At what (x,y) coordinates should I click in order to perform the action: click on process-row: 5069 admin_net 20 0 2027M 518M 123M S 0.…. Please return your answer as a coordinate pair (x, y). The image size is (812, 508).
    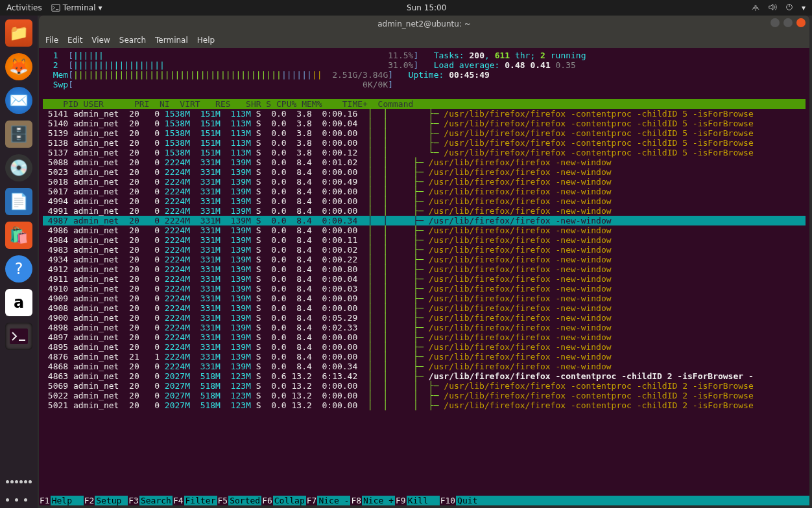
    Looking at the image, I should click on (398, 386).